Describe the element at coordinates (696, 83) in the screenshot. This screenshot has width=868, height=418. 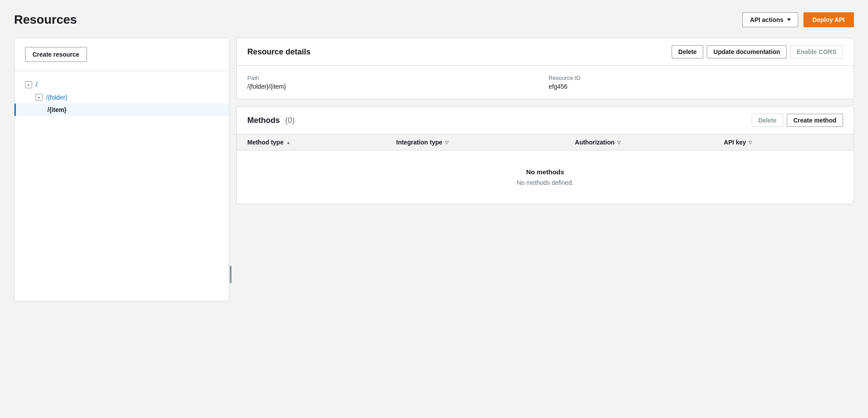
I see `resource-id-field: Resource ID efg456` at that location.